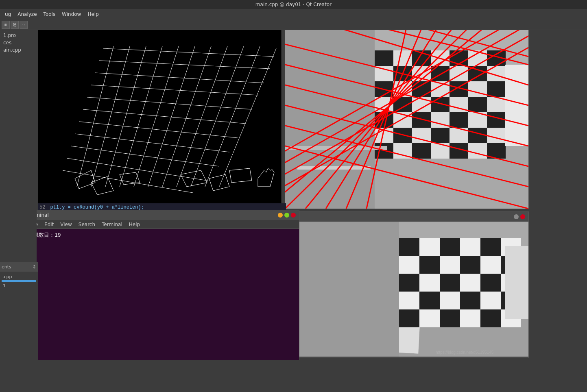 The image size is (587, 392). What do you see at coordinates (50, 14) in the screenshot?
I see `menu-tools: Tools` at bounding box center [50, 14].